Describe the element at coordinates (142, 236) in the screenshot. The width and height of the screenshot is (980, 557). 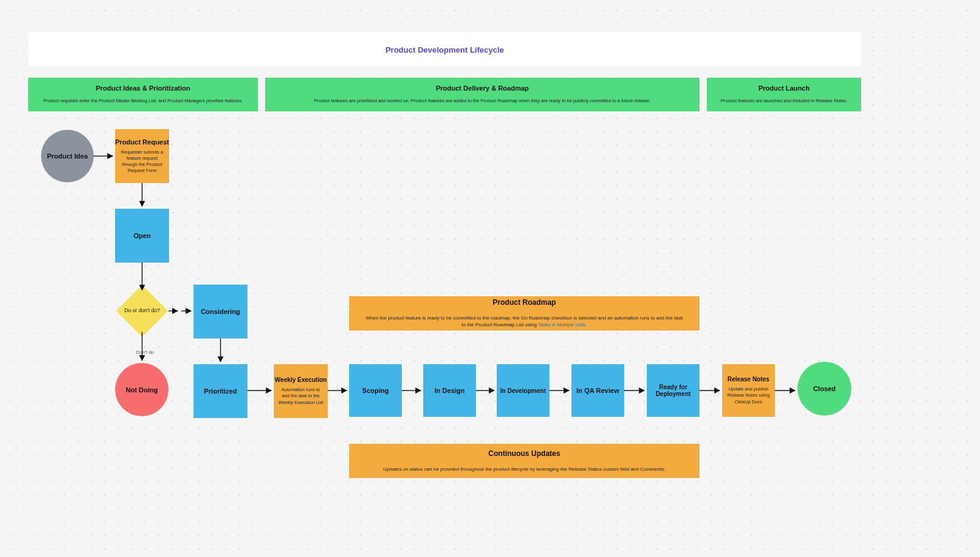
I see `node-title: Open` at that location.